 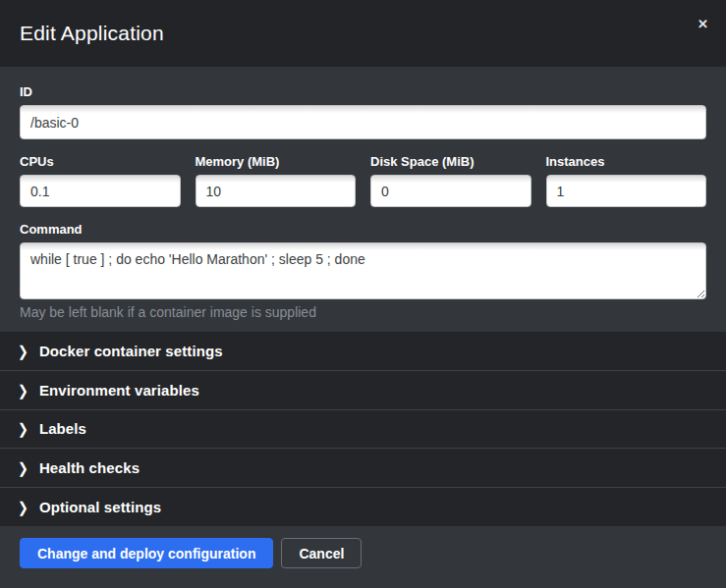 What do you see at coordinates (120, 391) in the screenshot?
I see `section-label: Environment variables` at bounding box center [120, 391].